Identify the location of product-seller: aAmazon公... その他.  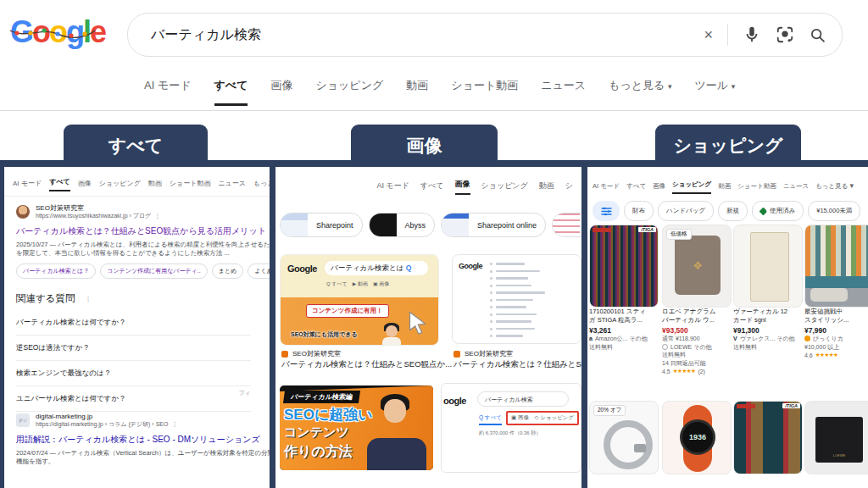
(624, 339).